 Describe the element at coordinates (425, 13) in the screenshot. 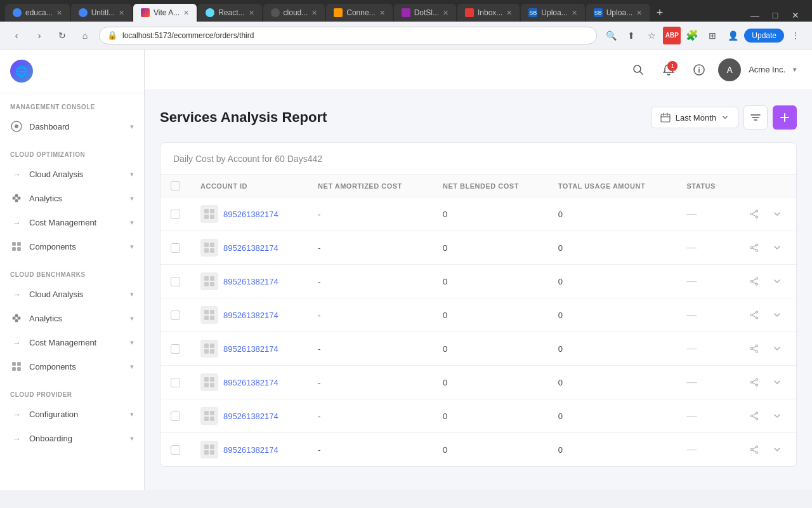

I see `tab-dots: DotSl... ✕` at that location.